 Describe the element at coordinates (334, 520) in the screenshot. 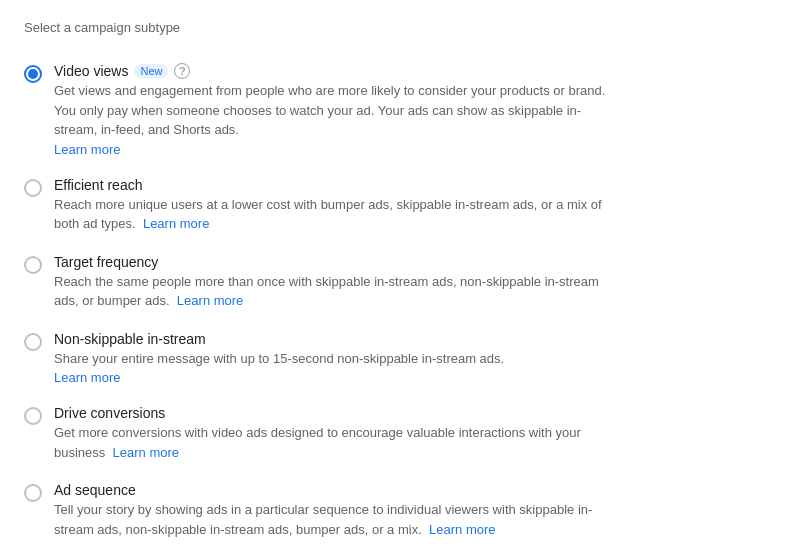

I see `option-desc-ad-sequence: Tell your story by showing ads in a part…` at that location.